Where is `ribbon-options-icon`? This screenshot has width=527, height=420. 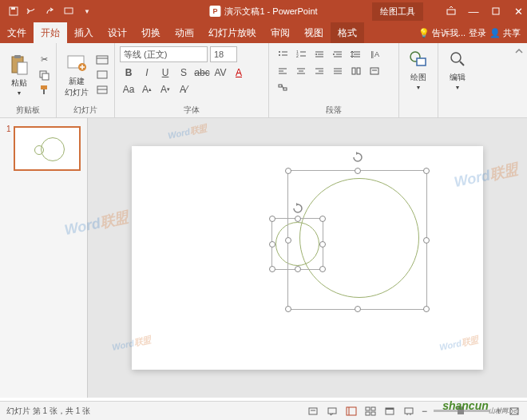
ribbon-options-icon is located at coordinates (451, 11).